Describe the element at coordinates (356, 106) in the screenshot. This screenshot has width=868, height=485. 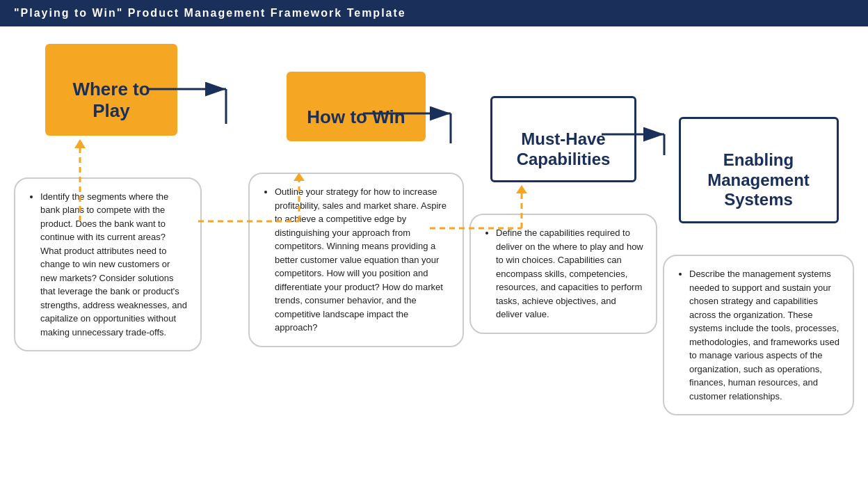
I see `how-to-win-box: How to Win` at that location.